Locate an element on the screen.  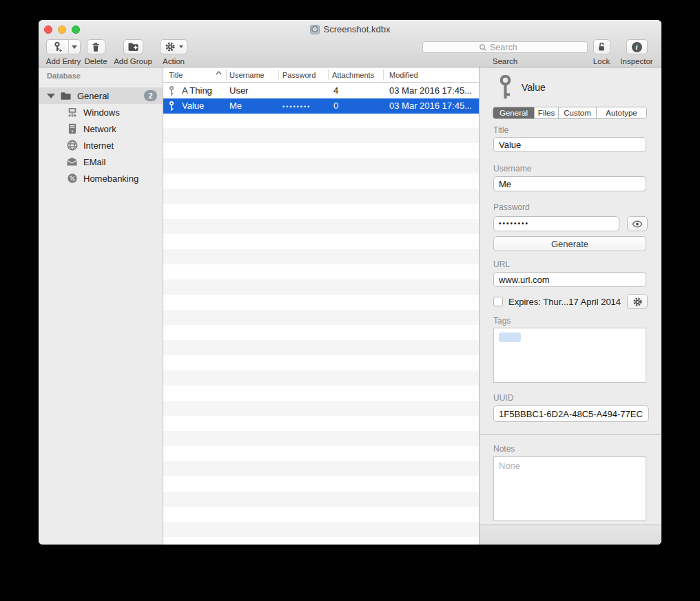
password-field-label: Password is located at coordinates (511, 207).